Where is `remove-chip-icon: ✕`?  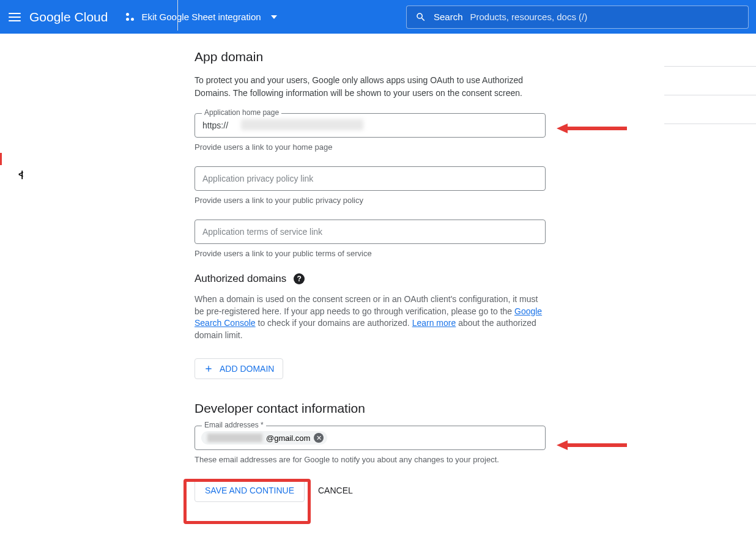
remove-chip-icon: ✕ is located at coordinates (319, 438).